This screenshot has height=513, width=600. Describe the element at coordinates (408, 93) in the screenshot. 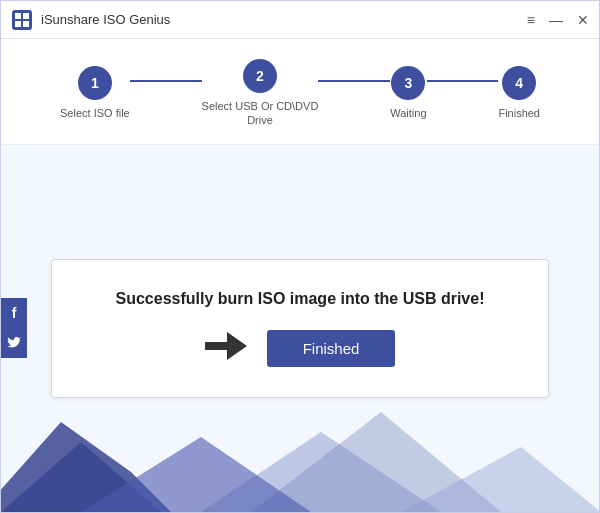

I see `step-3: 3 Waiting` at that location.